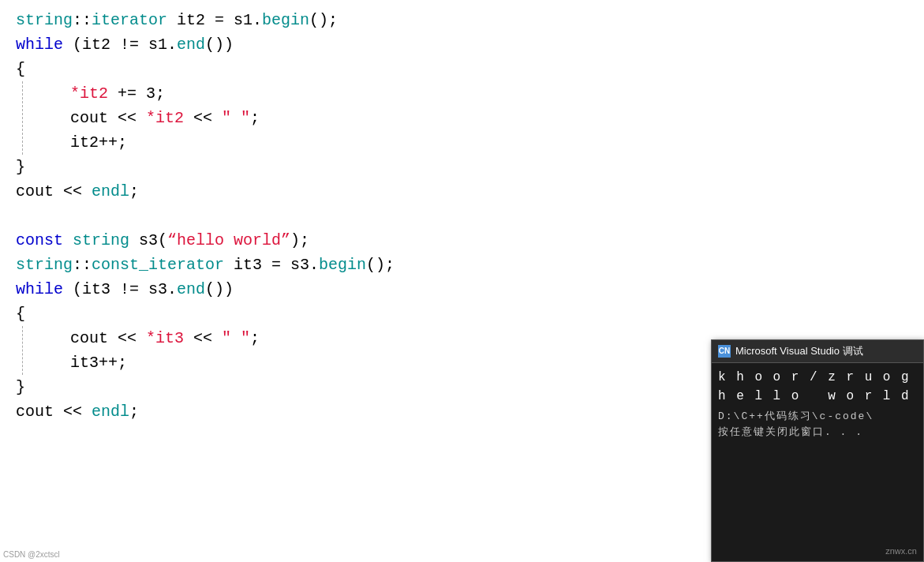 Image resolution: width=924 pixels, height=562 pixels. I want to click on console-titlebar: CN Microsoft Visual Studio 调试, so click(817, 352).